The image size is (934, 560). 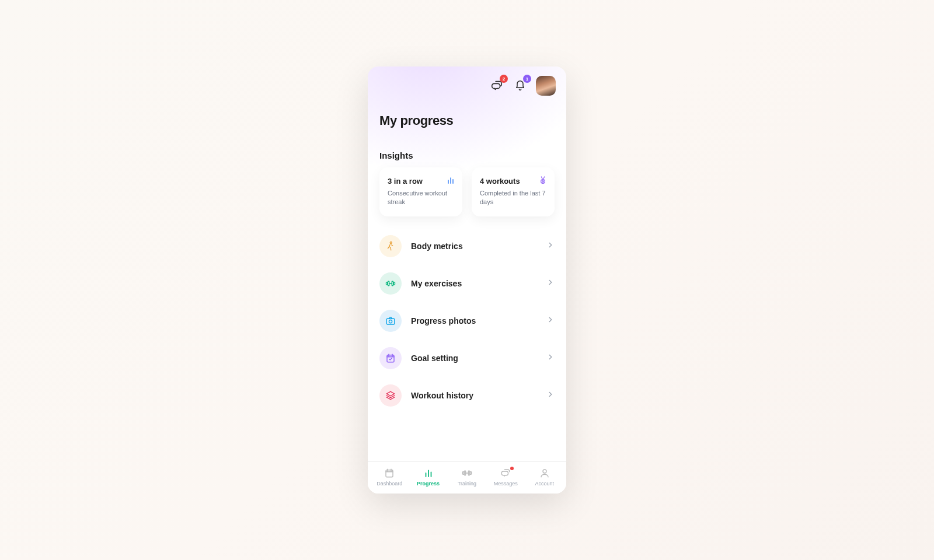 I want to click on bottom-nav: Dashboard Progress Training, so click(x=467, y=477).